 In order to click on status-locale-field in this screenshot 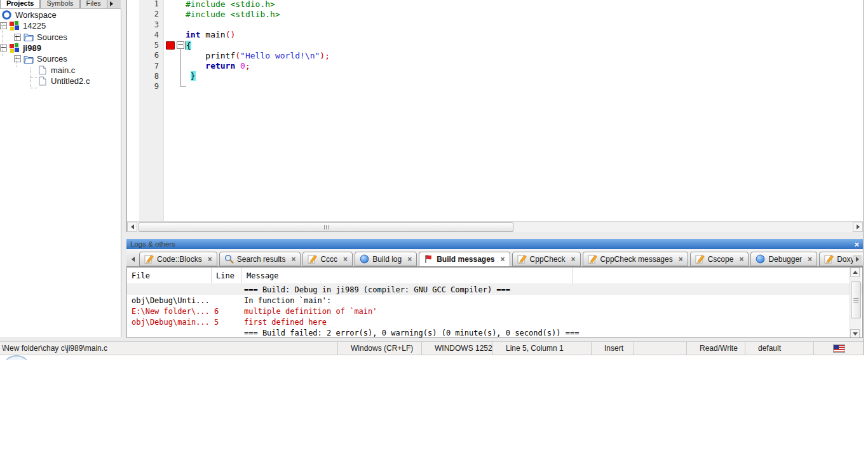, I will do `click(839, 348)`.